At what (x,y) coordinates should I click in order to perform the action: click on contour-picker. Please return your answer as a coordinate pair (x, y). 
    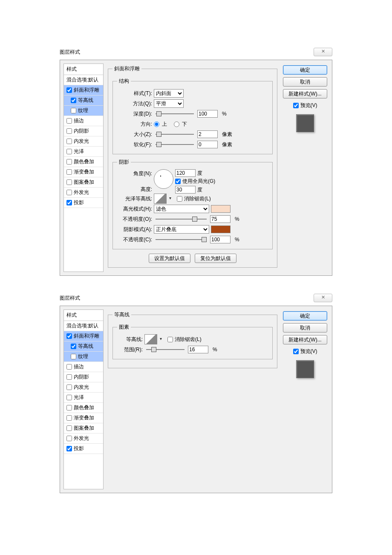
    Looking at the image, I should click on (151, 339).